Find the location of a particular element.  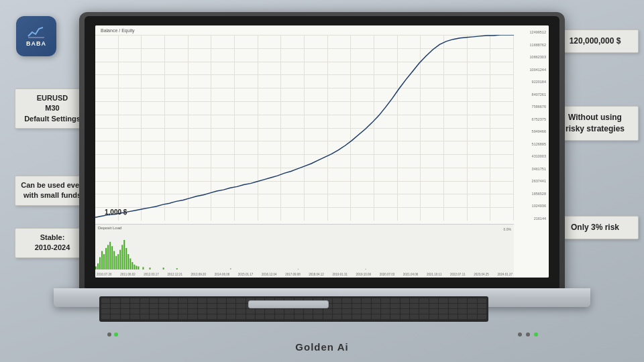

x-label-8: 2016.12.04 is located at coordinates (270, 275).